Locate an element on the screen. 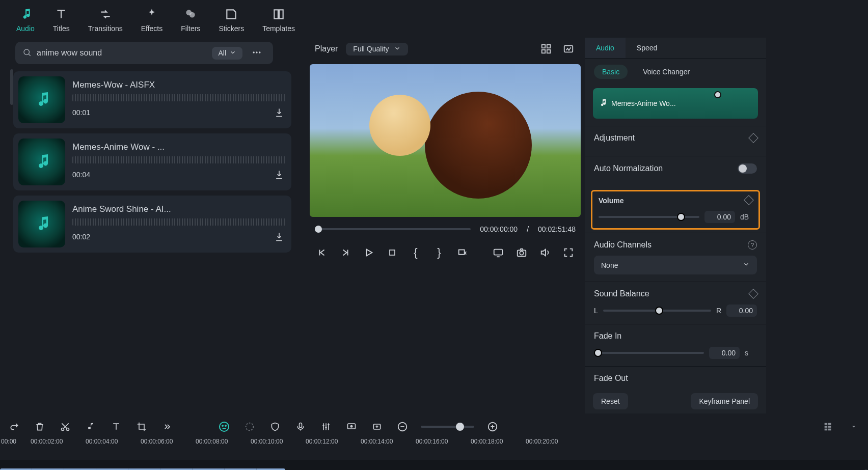  step-forward-icon is located at coordinates (345, 253).